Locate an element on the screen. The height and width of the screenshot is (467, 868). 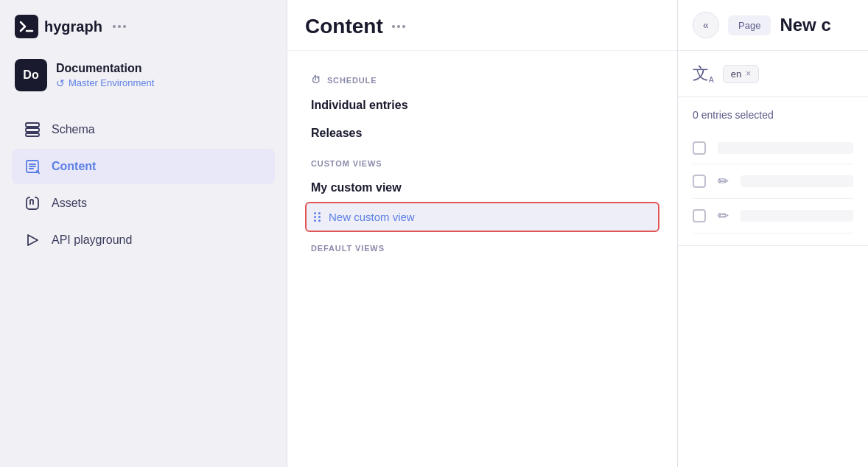
api-playground-icon is located at coordinates (32, 240).